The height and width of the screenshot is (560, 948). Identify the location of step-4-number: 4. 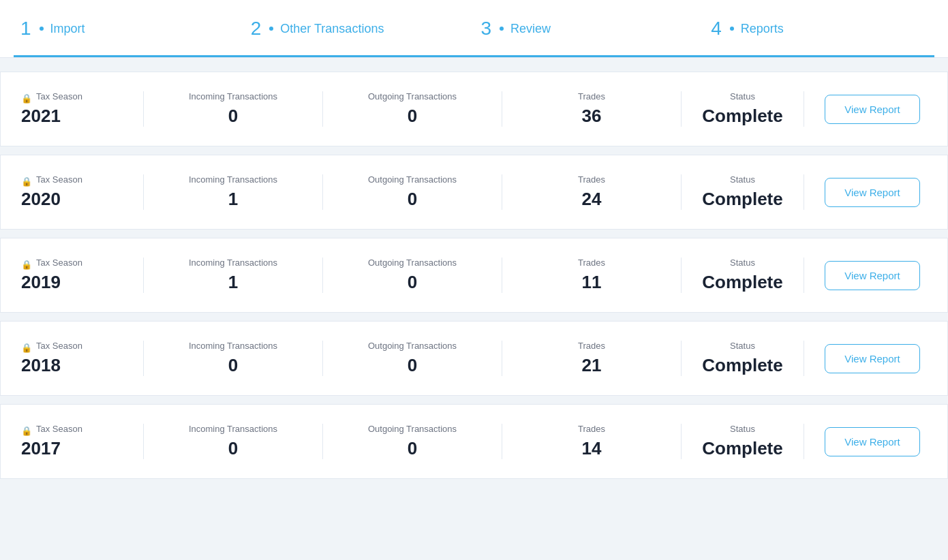
(716, 29).